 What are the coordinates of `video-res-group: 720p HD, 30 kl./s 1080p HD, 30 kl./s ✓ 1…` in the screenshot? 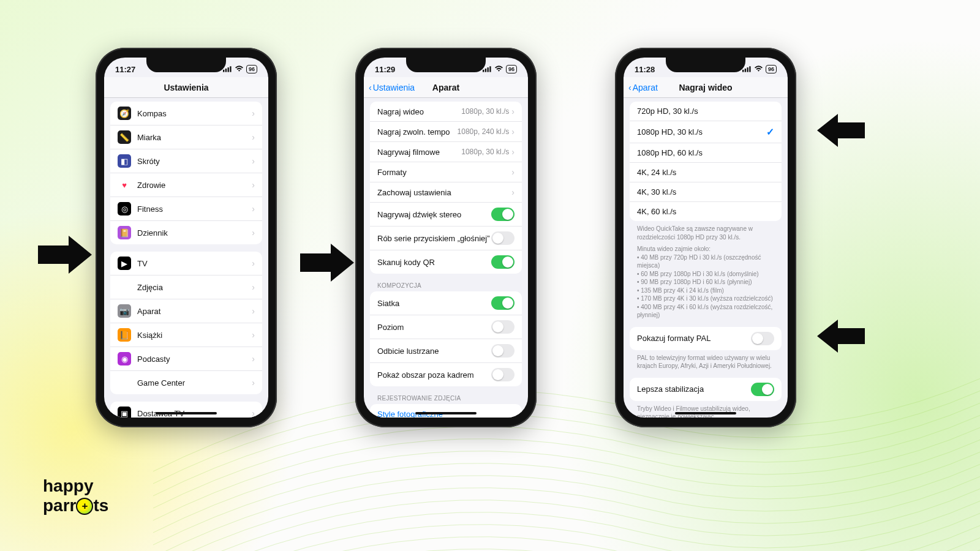 It's located at (706, 162).